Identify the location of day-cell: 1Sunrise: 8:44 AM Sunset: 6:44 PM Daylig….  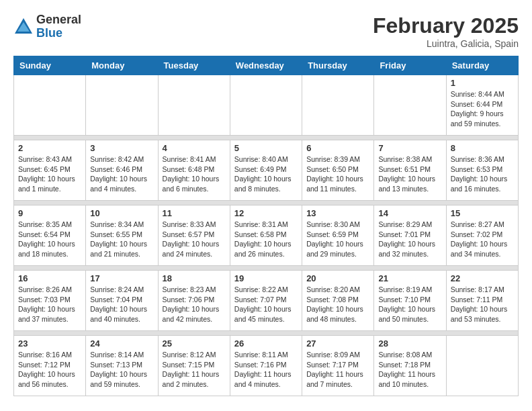
(482, 105).